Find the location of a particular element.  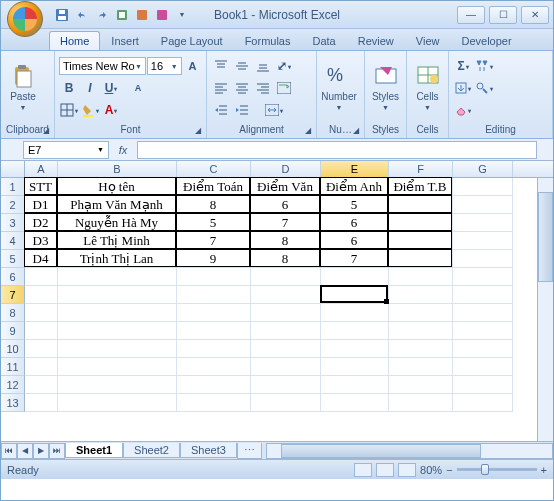

cell-G12 is located at coordinates (483, 385).